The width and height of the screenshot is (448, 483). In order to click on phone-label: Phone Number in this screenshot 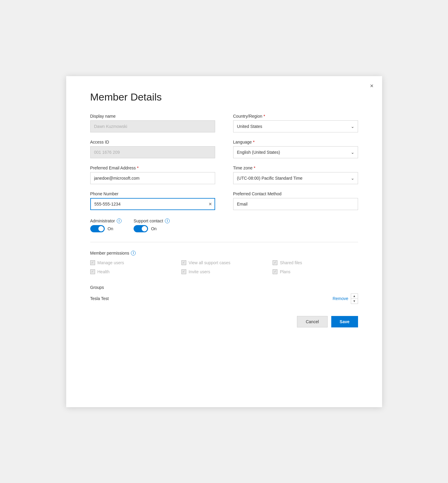, I will do `click(153, 194)`.